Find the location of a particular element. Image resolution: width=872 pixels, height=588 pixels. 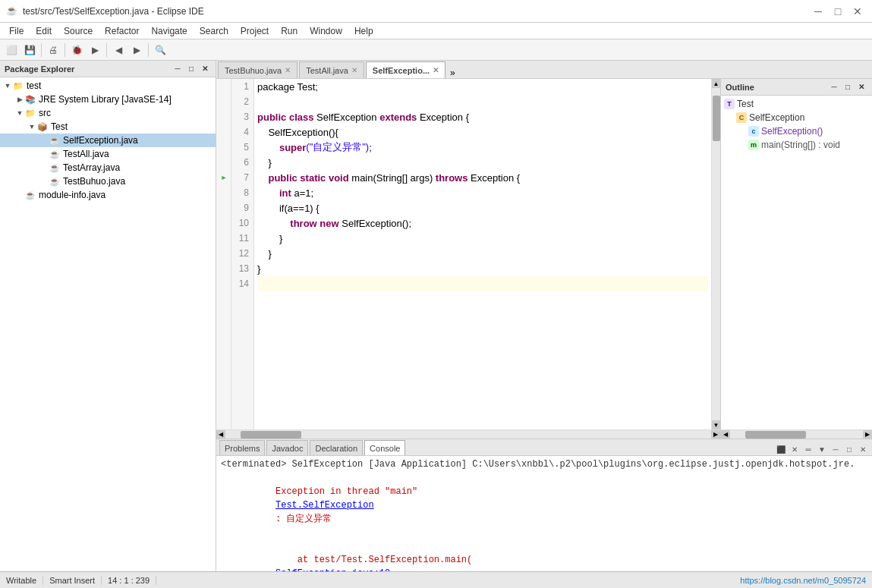

console-ctrl-btn: ▼ is located at coordinates (822, 449).